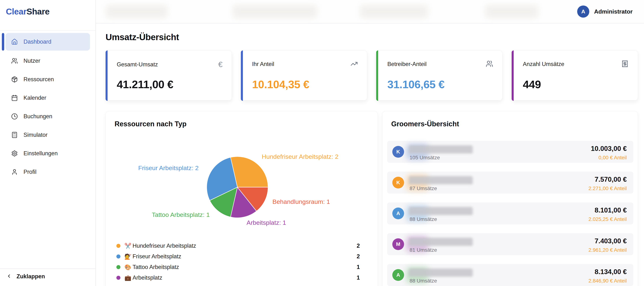  I want to click on sidebar: ClearShare Dashboard Nutzer, so click(48, 143).